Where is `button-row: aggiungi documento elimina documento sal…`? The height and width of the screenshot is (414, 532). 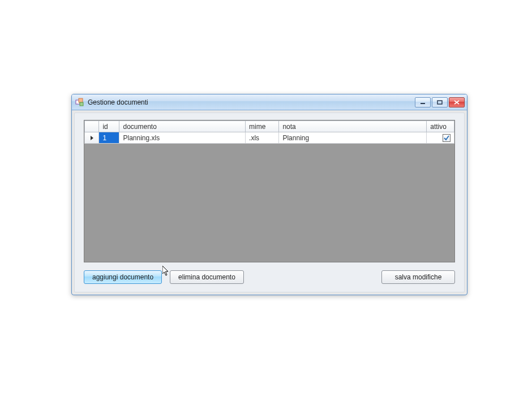
button-row: aggiungi documento elimina documento sal… is located at coordinates (269, 277).